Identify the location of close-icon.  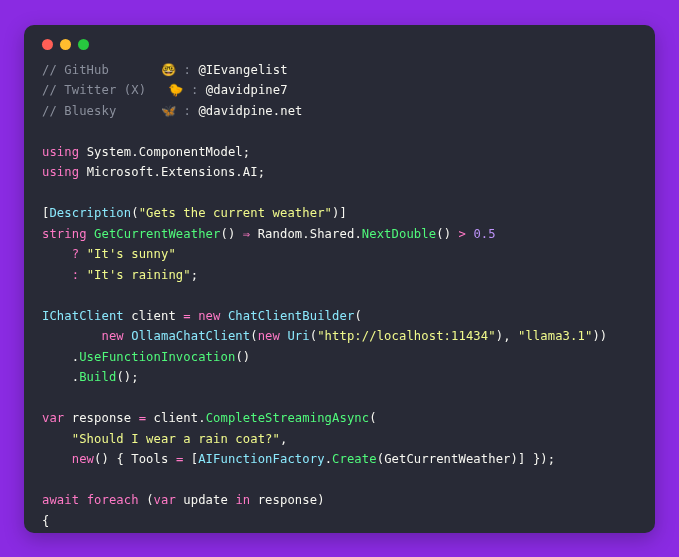
(48, 44).